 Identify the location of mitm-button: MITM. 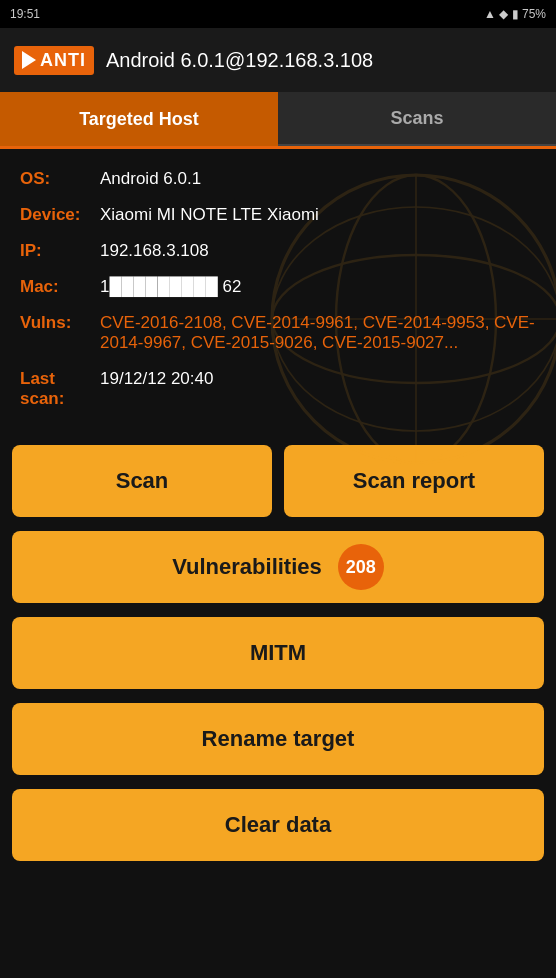
(278, 653).